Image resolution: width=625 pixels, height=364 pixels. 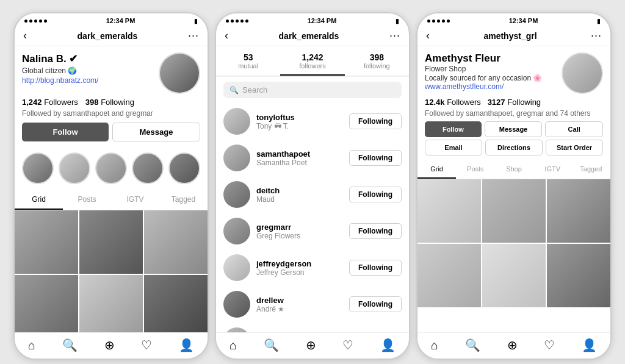 I want to click on followed-by-1: Followed by samanthapoet and gregmar, so click(x=111, y=113).